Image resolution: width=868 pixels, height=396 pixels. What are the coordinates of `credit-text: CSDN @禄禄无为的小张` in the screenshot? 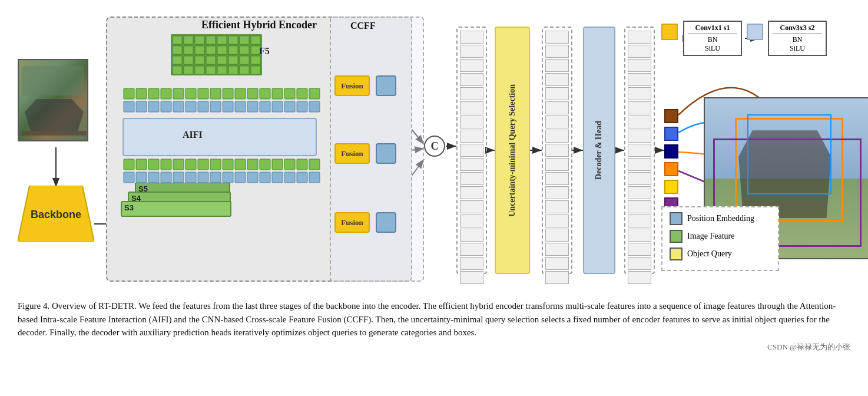 It's located at (809, 346).